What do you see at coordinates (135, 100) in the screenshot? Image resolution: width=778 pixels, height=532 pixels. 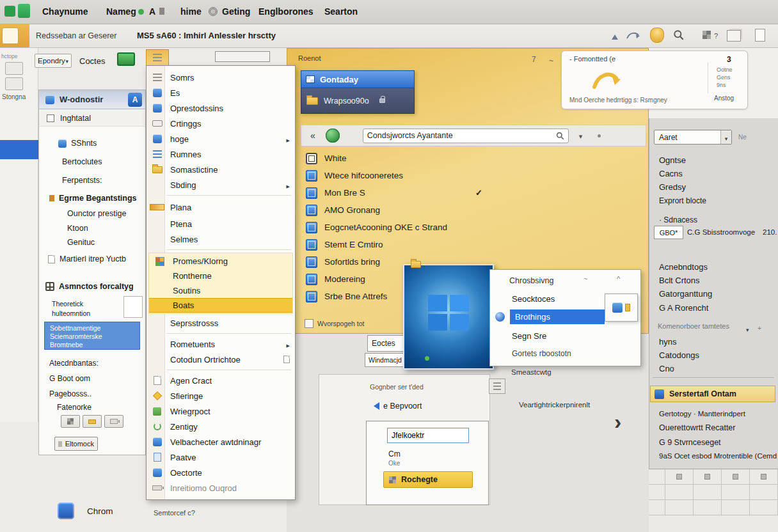 I see `letter-badge-icon: A` at bounding box center [135, 100].